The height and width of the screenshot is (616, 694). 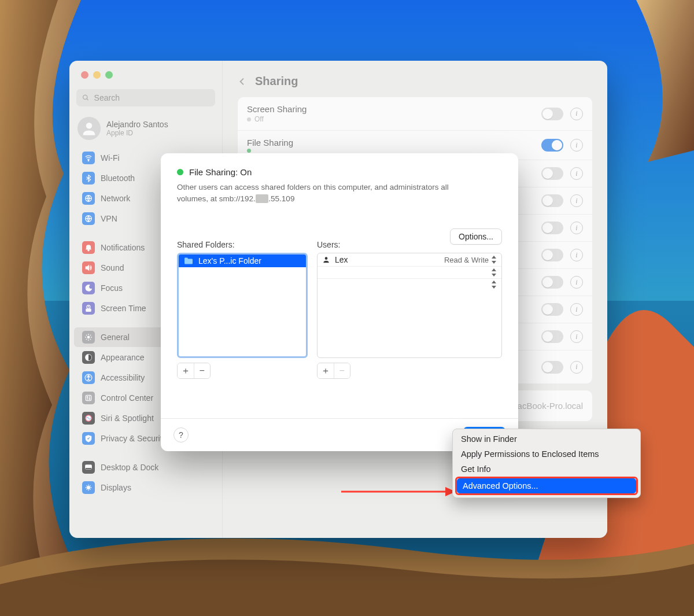 I want to click on help-button: ?, so click(x=181, y=435).